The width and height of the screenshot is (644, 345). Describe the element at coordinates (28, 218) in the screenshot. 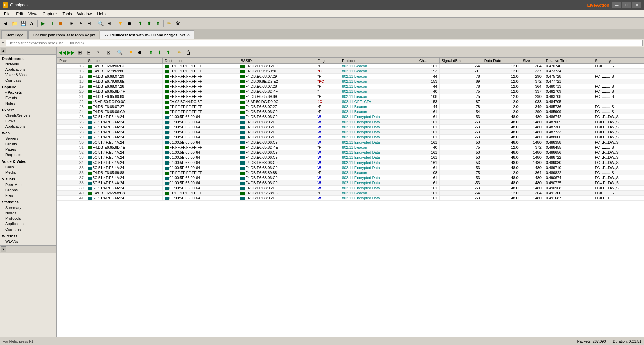

I see `sidebar-item-protocols: Protocols` at that location.